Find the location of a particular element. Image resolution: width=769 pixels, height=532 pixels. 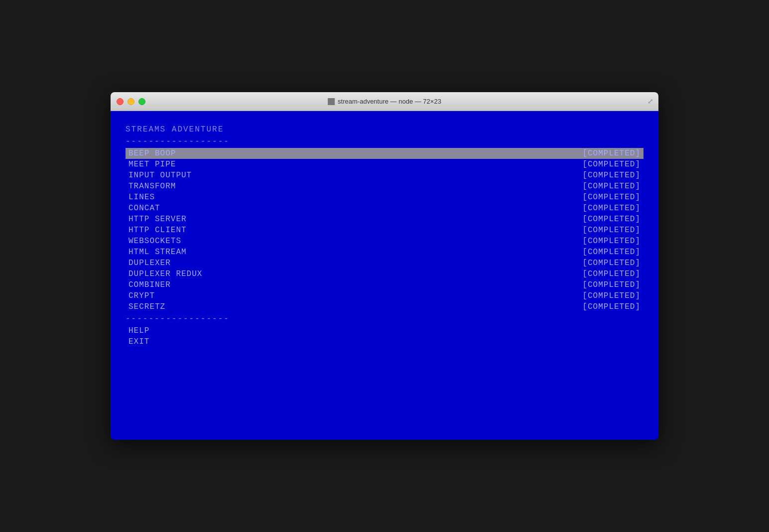

menu-item-name: HTML STREAM is located at coordinates (157, 252).